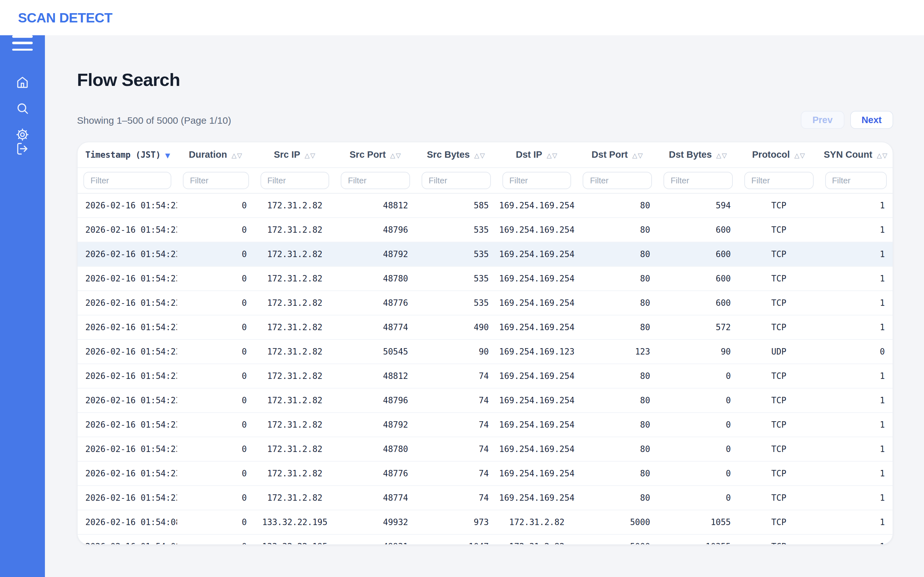 This screenshot has height=577, width=924. What do you see at coordinates (856, 180) in the screenshot?
I see `filter-input-syn_count` at bounding box center [856, 180].